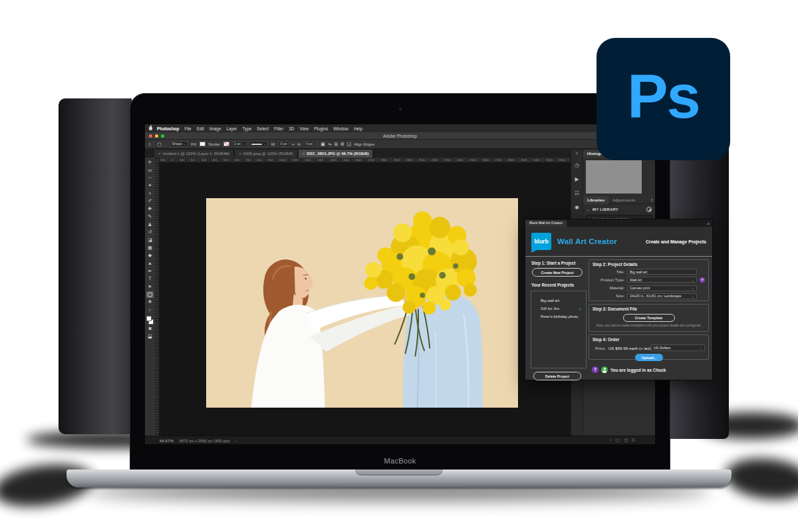  Describe the element at coordinates (150, 178) in the screenshot. I see `lasso-tool-icon: ∽` at that location.